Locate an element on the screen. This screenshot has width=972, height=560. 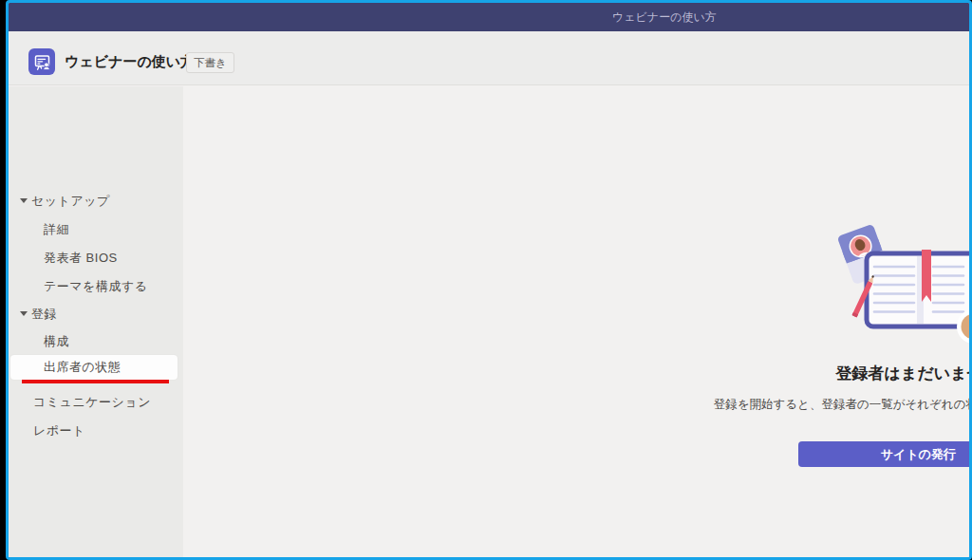
notebook-pencil-coffee-illustration is located at coordinates (892, 283).